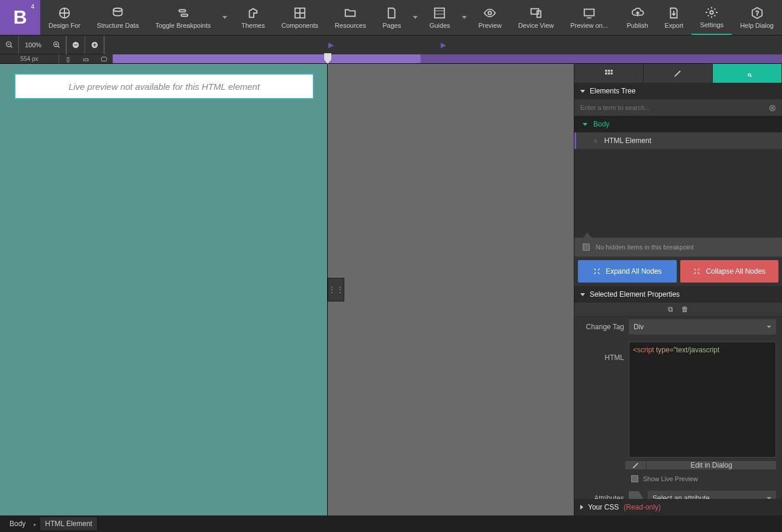  I want to click on attributes-row: Attributes Select an attribute, so click(678, 493).